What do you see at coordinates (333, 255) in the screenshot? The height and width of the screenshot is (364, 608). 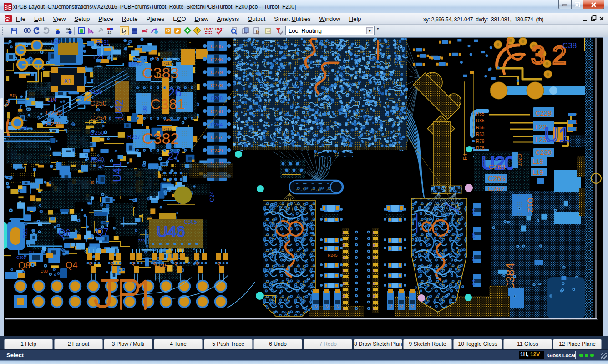 I see `svg-text: R245` at bounding box center [333, 255].